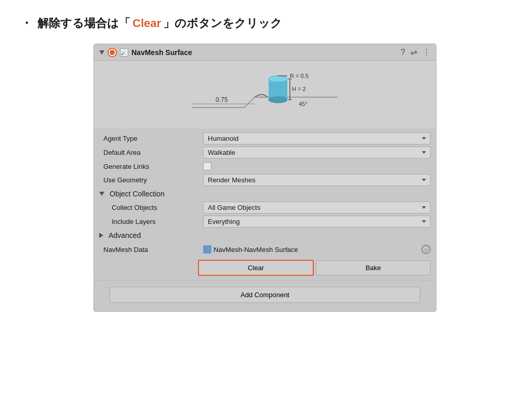  Describe the element at coordinates (317, 208) in the screenshot. I see `collect-objects-dropdown: All Game Objects` at that location.